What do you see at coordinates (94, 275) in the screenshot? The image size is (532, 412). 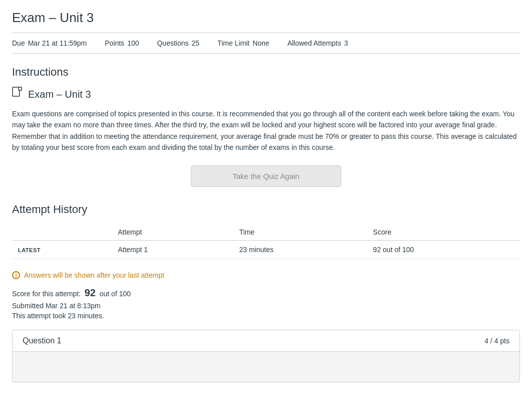 I see `notice-text: Answers will be shown after your last at…` at bounding box center [94, 275].